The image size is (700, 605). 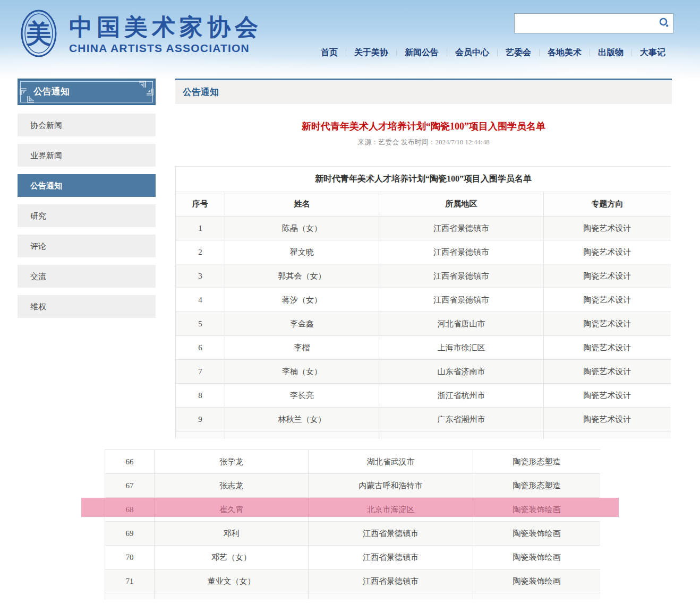 I want to click on table-cell: 李楠（女）, so click(x=302, y=371).